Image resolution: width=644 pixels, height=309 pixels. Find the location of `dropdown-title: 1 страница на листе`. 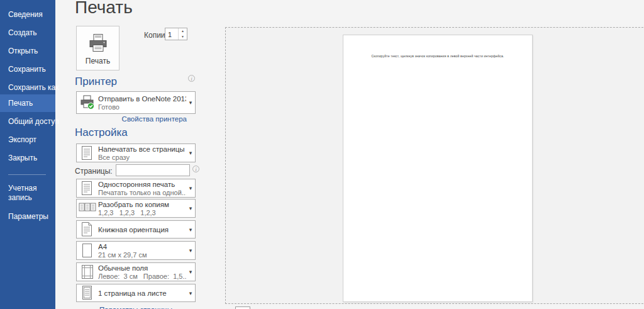

dropdown-title: 1 страница на листе is located at coordinates (142, 293).